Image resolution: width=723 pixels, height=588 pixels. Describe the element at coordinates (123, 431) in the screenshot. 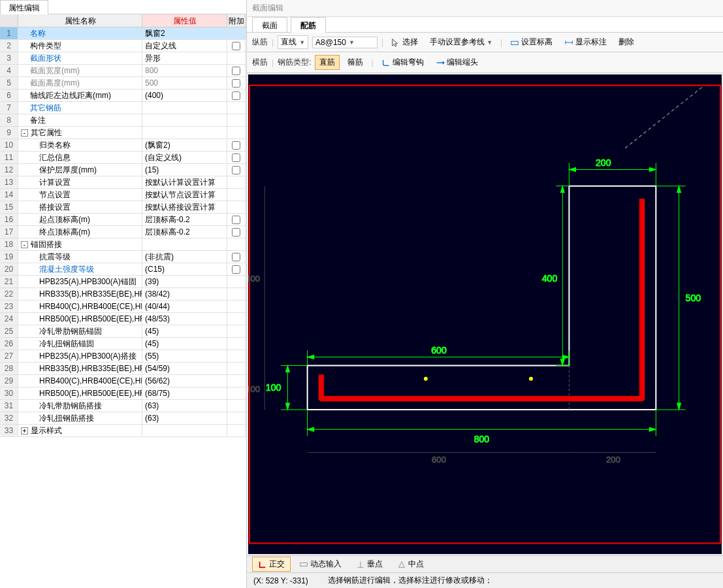

I see `property-row: 33+显示样式` at that location.